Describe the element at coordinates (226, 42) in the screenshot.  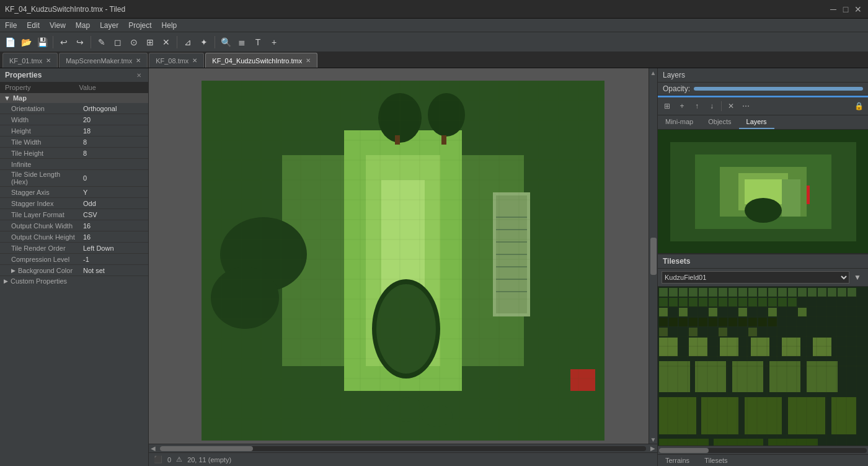
I see `zoom-in-button: 🔍` at that location.